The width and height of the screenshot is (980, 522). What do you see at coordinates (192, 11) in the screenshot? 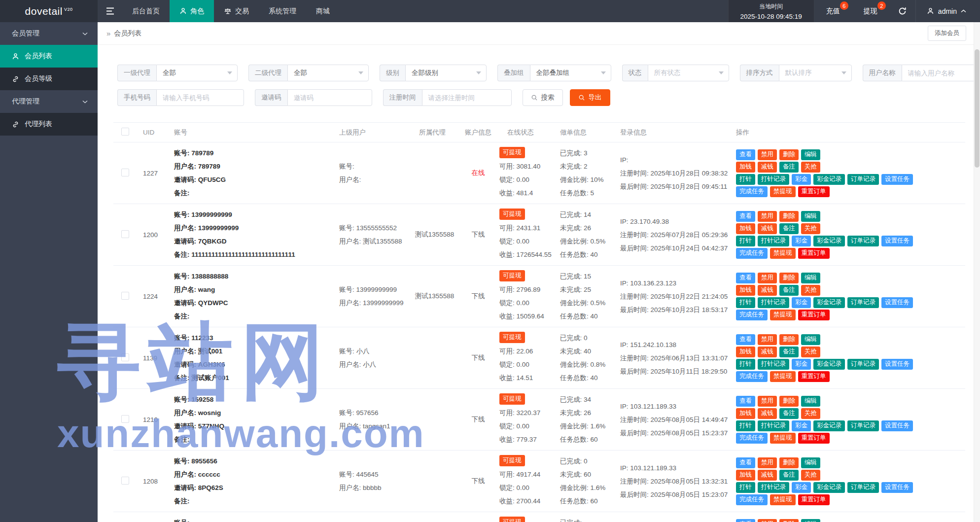
I see `nav-item-role: 角色` at bounding box center [192, 11].